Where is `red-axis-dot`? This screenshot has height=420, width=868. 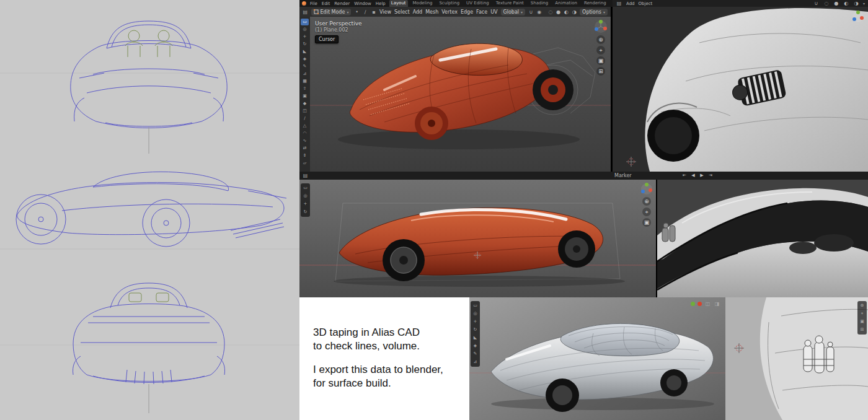 red-axis-dot is located at coordinates (699, 304).